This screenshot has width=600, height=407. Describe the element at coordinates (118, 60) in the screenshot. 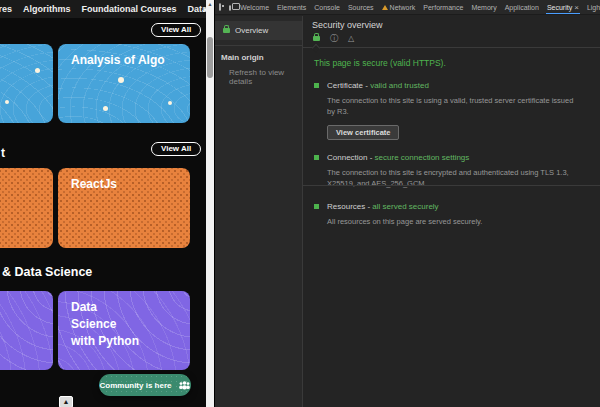

I see `card-title: Analysis of Algo` at that location.